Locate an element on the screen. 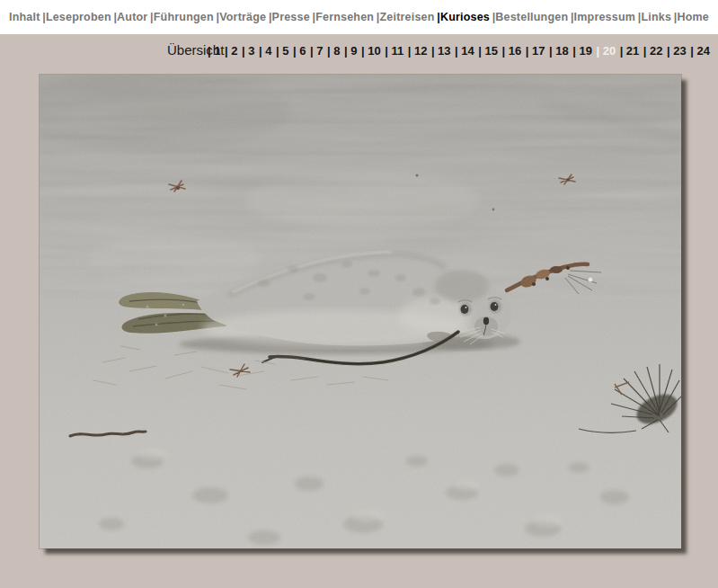 This screenshot has height=588, width=718. nav-item-führungen: |Führungen is located at coordinates (182, 17).